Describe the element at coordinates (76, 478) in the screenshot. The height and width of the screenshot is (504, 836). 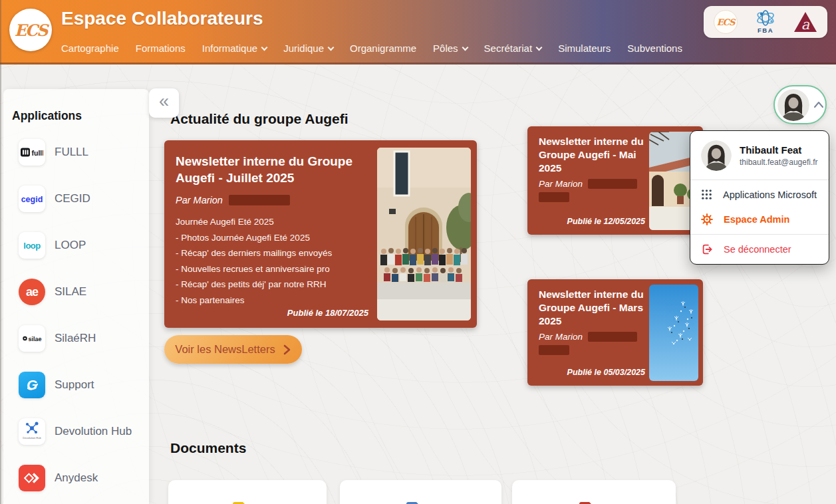
I see `sidebar-item-label: Anydesk` at that location.